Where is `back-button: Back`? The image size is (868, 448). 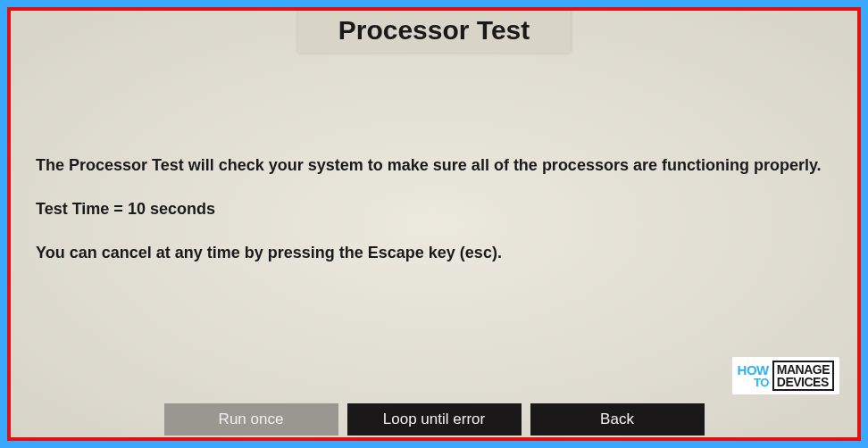
back-button: Back is located at coordinates (618, 419).